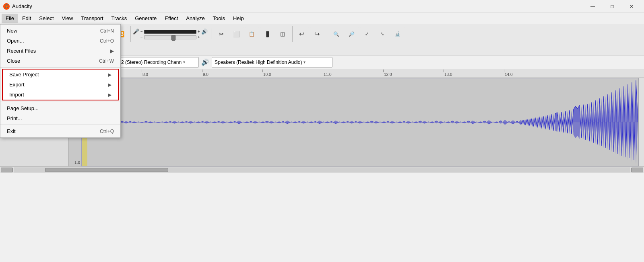 This screenshot has height=262, width=644. I want to click on menu-item-new: New Ctrl+N, so click(60, 31).